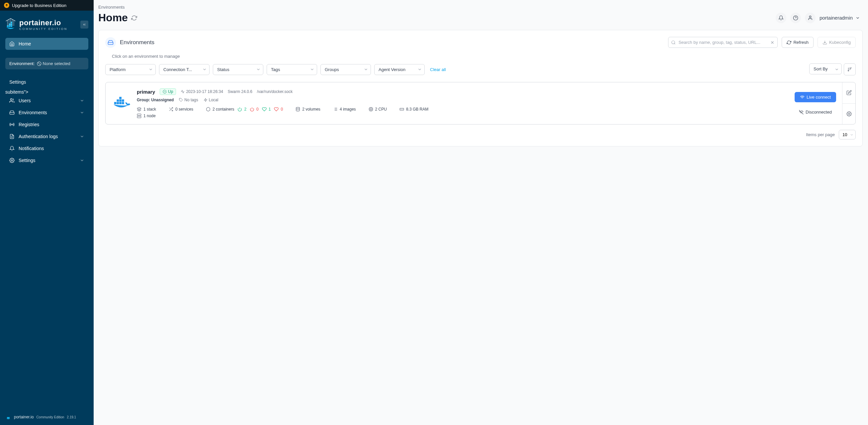  I want to click on list-icon, so click(335, 109).